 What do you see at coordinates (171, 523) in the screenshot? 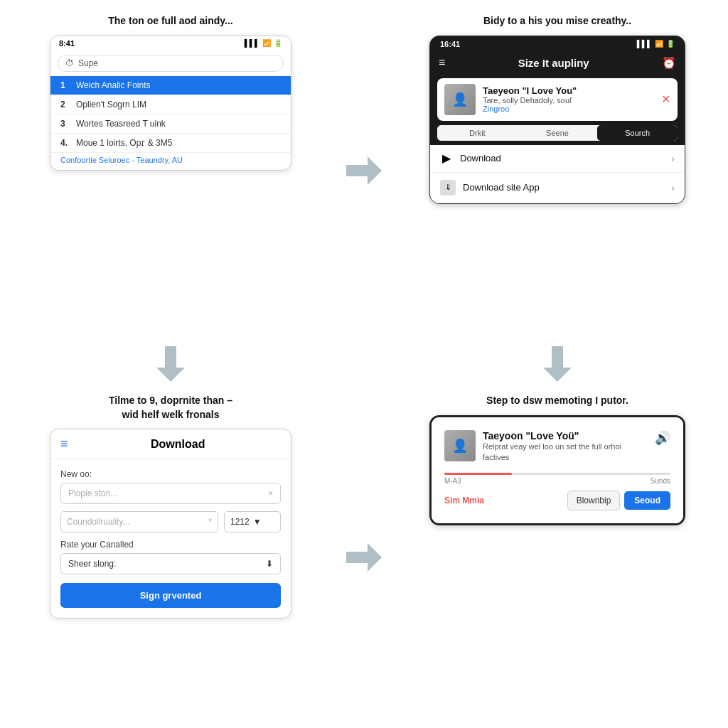
I see `download-form: ≡ Download New oo: Plople ston... × Coun…` at bounding box center [171, 523].